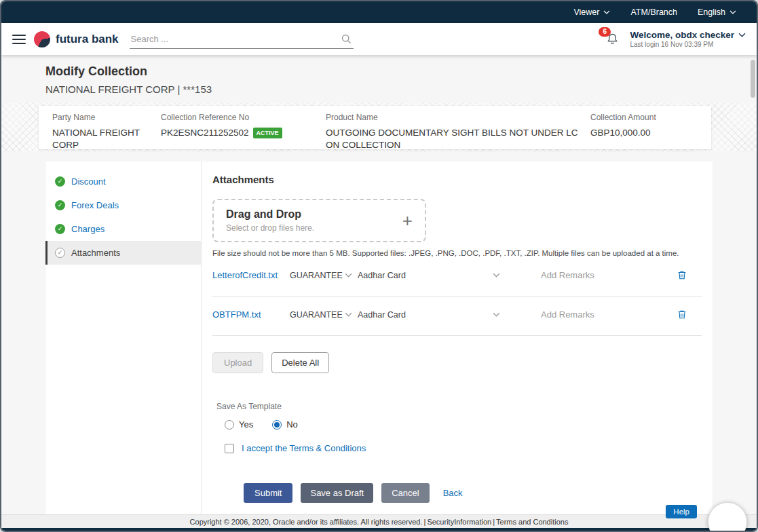  I want to click on footer-bar: Copyright © 2006, 2020, Oracle and/or it…, so click(379, 521).